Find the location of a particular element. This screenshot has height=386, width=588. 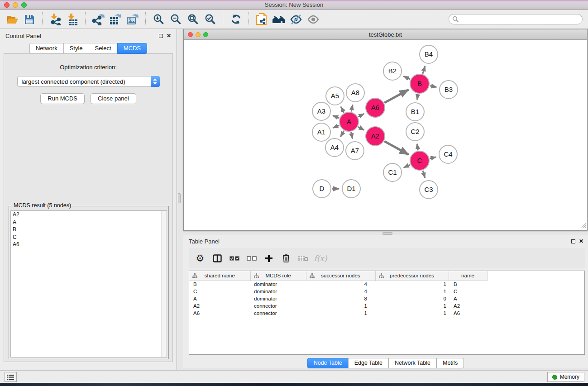

table-row: Bdominator41B is located at coordinates (387, 284).